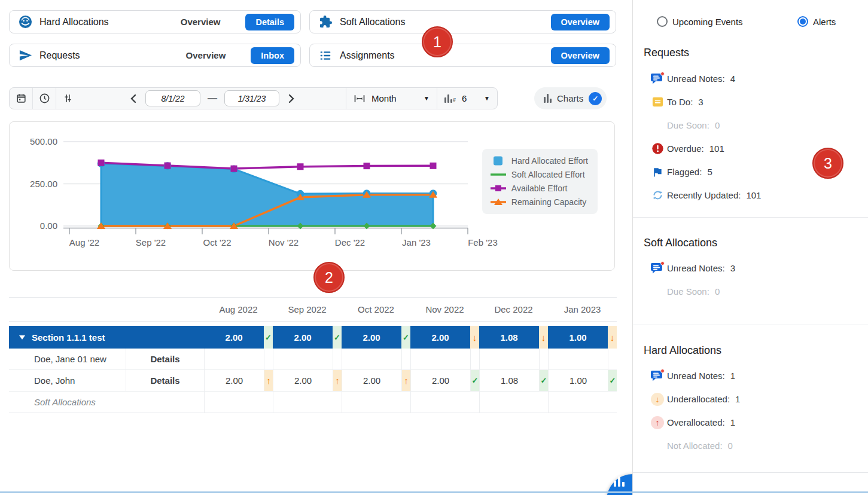  Describe the element at coordinates (67, 337) in the screenshot. I see `section-name: Section 1.1.1 test` at that location.